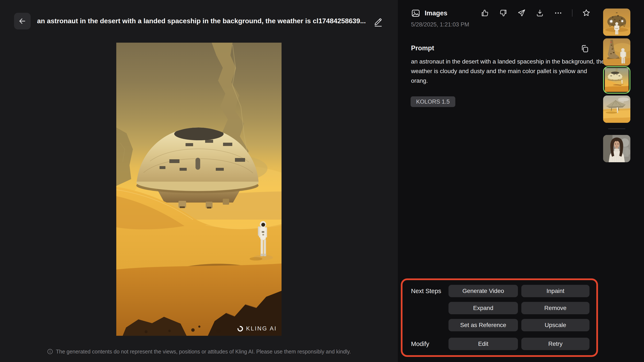 This screenshot has height=362, width=644. What do you see at coordinates (240, 329) in the screenshot?
I see `kling-logo-icon` at bounding box center [240, 329].